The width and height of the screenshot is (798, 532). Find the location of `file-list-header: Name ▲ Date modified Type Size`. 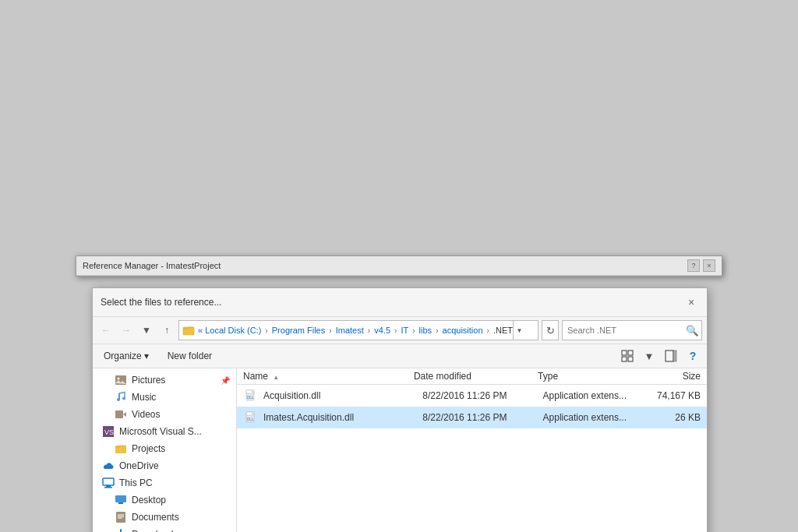

file-list-header: Name ▲ Date modified Type Size is located at coordinates (472, 377).